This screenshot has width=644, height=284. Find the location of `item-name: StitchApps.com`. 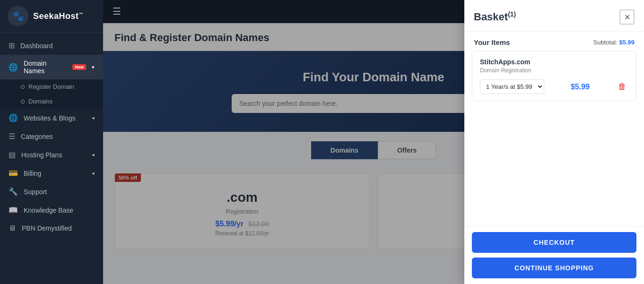

item-name: StitchApps.com is located at coordinates (554, 62).